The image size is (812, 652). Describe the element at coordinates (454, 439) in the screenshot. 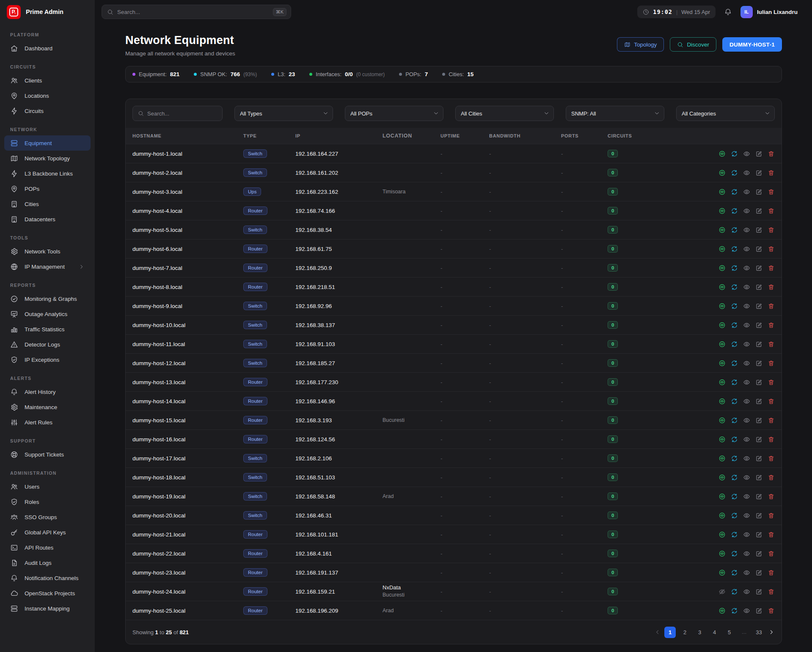

I see `table-row: dummy-host-16.localRouter192.168.124.56-…` at that location.